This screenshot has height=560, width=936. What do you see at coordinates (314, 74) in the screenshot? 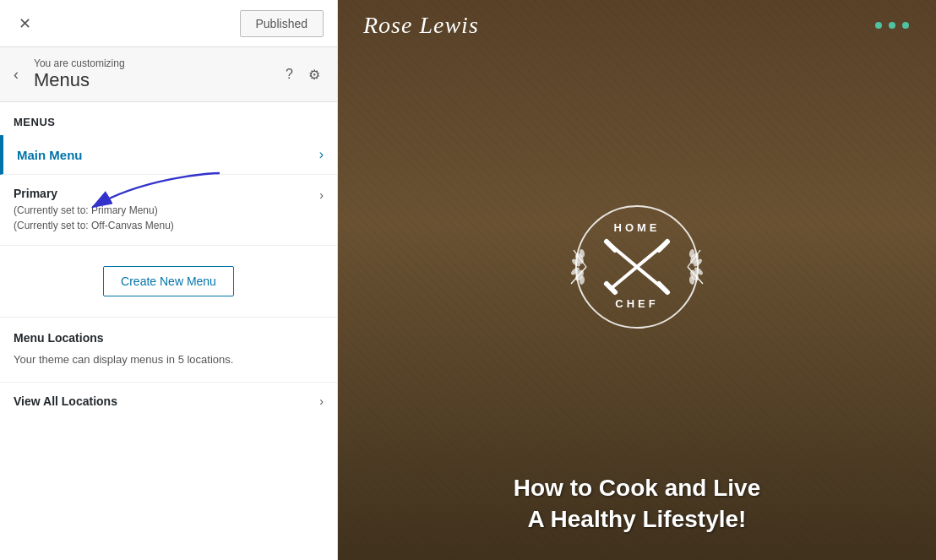
I see `settings-icon-button: ⚙` at bounding box center [314, 74].